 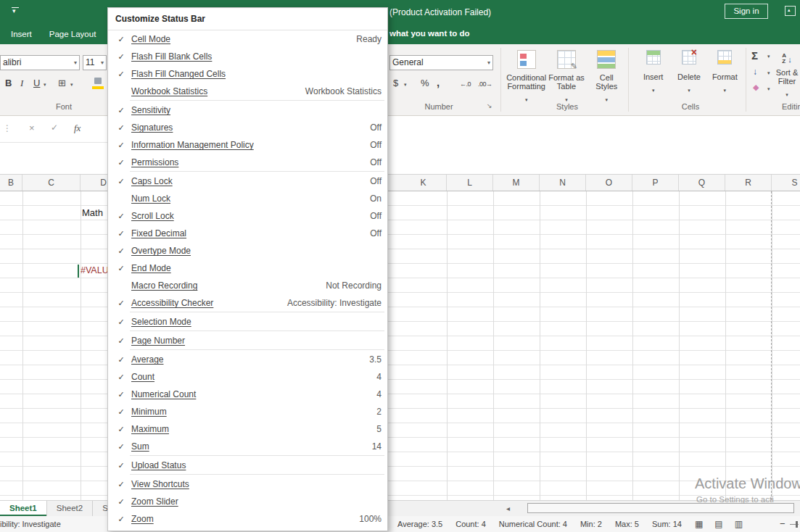 What do you see at coordinates (22, 83) in the screenshot?
I see `italic-button: I` at bounding box center [22, 83].